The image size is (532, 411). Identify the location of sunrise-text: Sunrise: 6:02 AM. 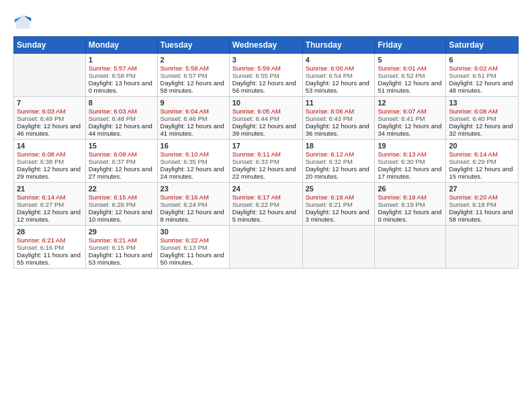
(482, 68).